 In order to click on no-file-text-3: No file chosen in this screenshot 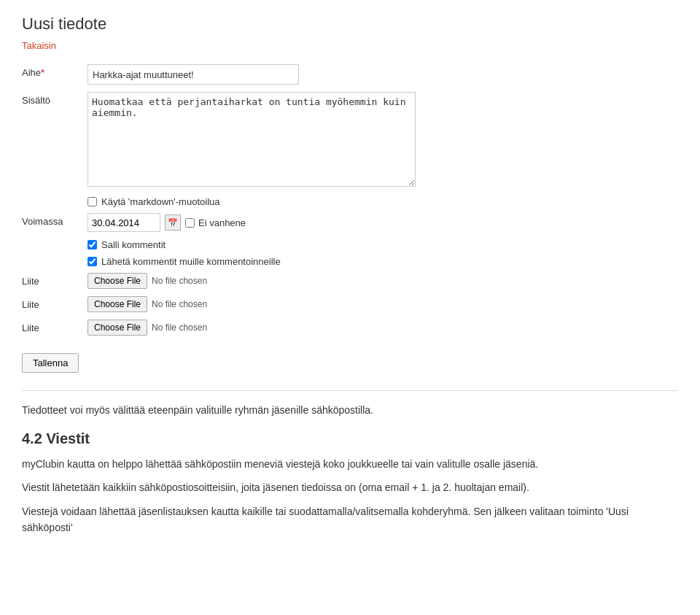, I will do `click(179, 328)`.